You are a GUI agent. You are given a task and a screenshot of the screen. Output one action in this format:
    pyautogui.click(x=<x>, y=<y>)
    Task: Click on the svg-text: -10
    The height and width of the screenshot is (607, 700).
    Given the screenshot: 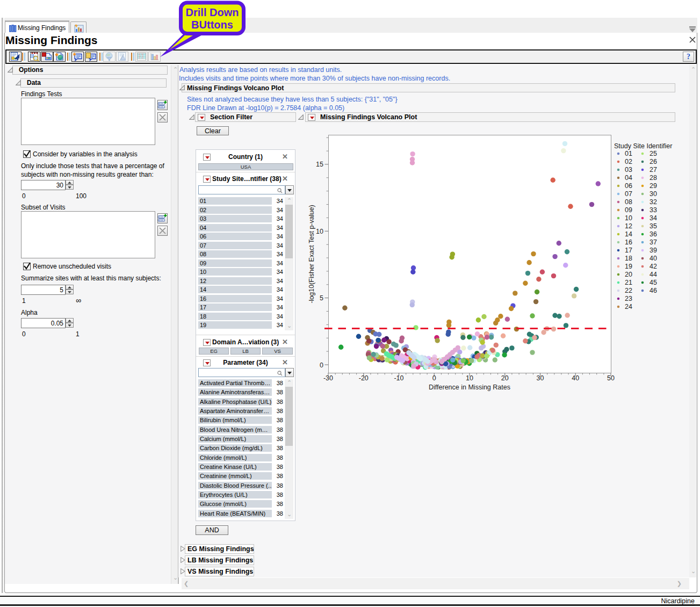 What is the action you would take?
    pyautogui.click(x=399, y=378)
    